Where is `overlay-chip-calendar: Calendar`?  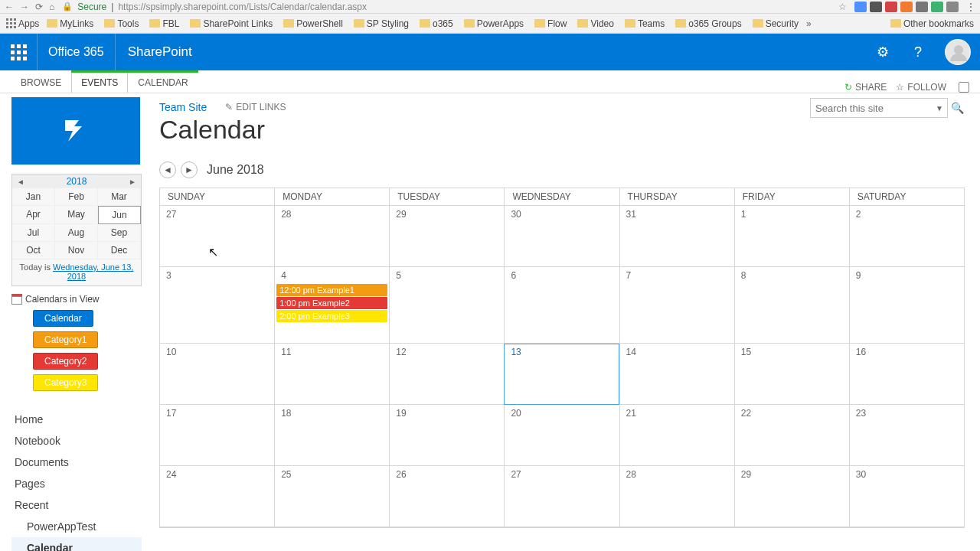
overlay-chip-calendar: Calendar is located at coordinates (63, 318).